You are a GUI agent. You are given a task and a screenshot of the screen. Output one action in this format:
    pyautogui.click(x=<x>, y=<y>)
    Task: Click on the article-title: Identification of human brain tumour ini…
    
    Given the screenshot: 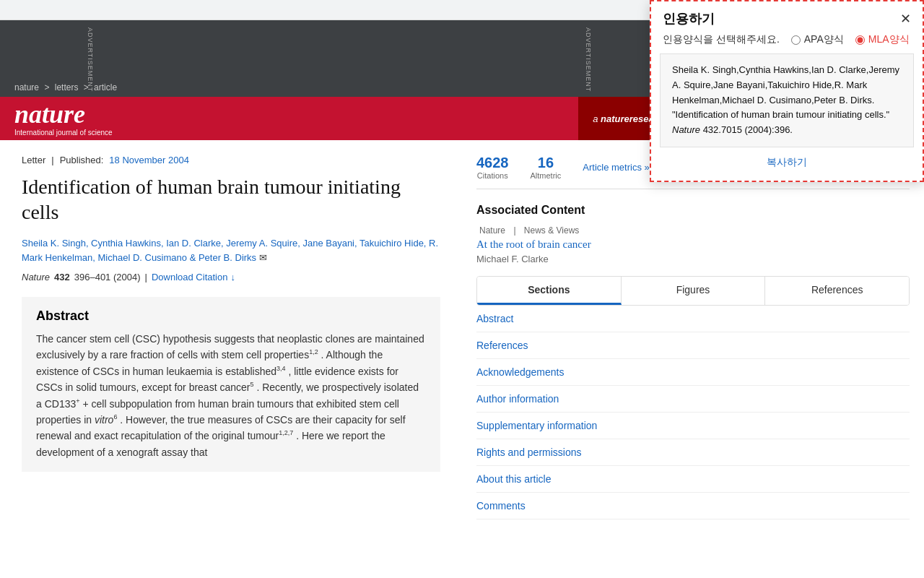 What is the action you would take?
    pyautogui.click(x=231, y=199)
    